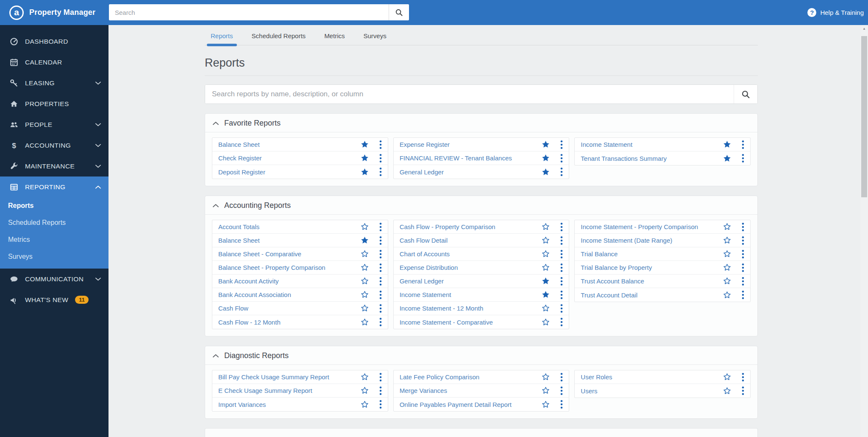 This screenshot has height=437, width=868. I want to click on report-link-online-payables-payment-detail-report: Online Payables Payment Detail Report, so click(470, 405).